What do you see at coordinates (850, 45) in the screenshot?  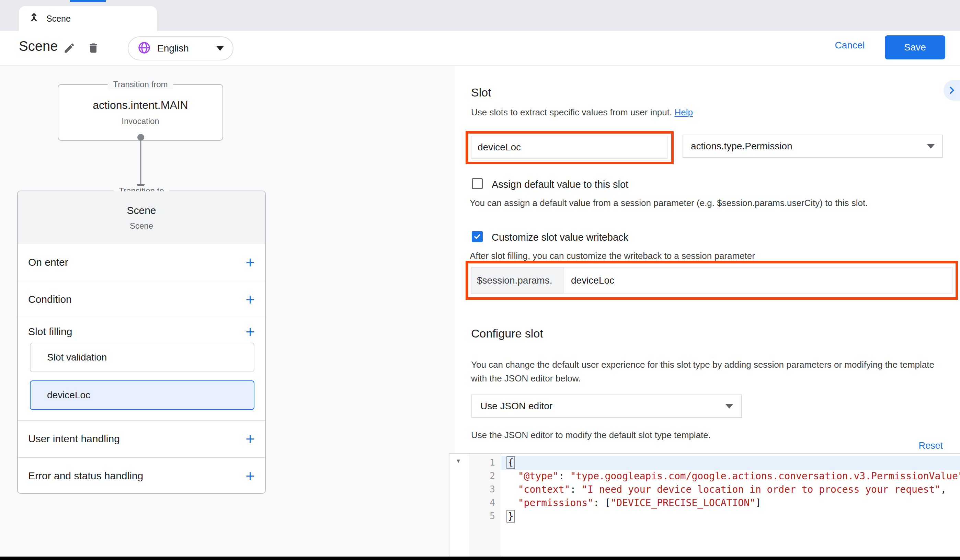 I see `cancel-button: Cancel` at bounding box center [850, 45].